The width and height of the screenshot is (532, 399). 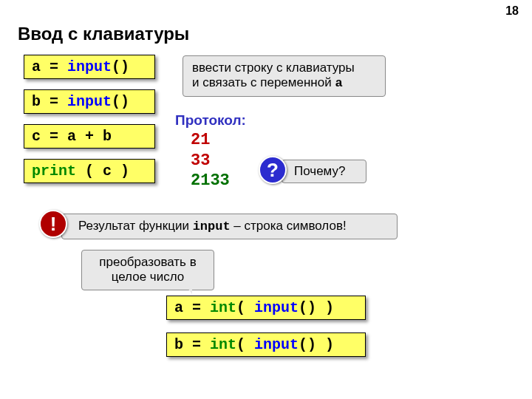 What do you see at coordinates (229, 226) in the screenshot?
I see `callout-result: Результат функции input – строка символо…` at bounding box center [229, 226].